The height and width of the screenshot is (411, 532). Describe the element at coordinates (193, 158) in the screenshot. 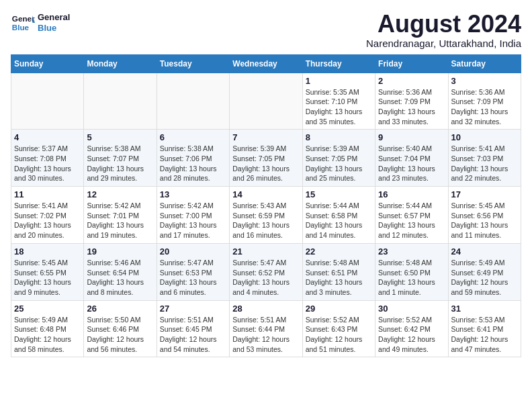

I see `cell-text: Sunset: 7:06 PM` at that location.